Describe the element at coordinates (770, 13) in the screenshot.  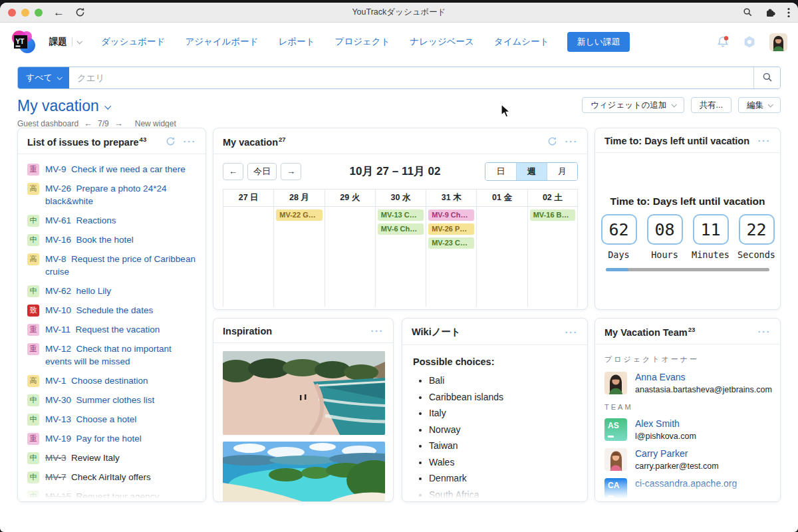
I see `browser-extensions-button` at that location.